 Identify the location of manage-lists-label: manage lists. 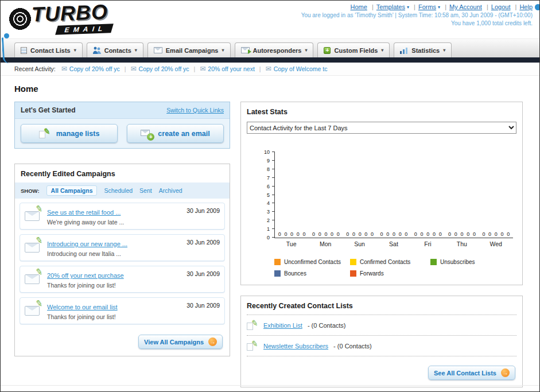
(78, 134).